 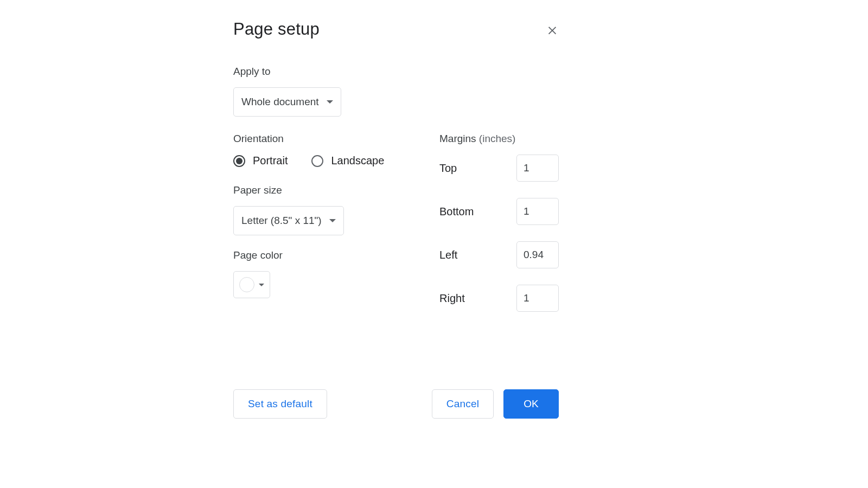 I want to click on color-swatch-icon, so click(x=247, y=285).